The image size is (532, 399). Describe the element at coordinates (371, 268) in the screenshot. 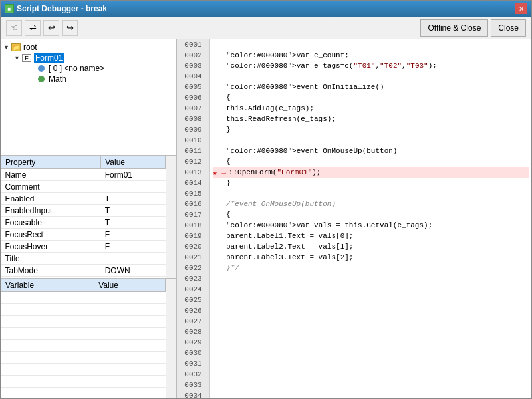

I see `code-line: }*/` at that location.